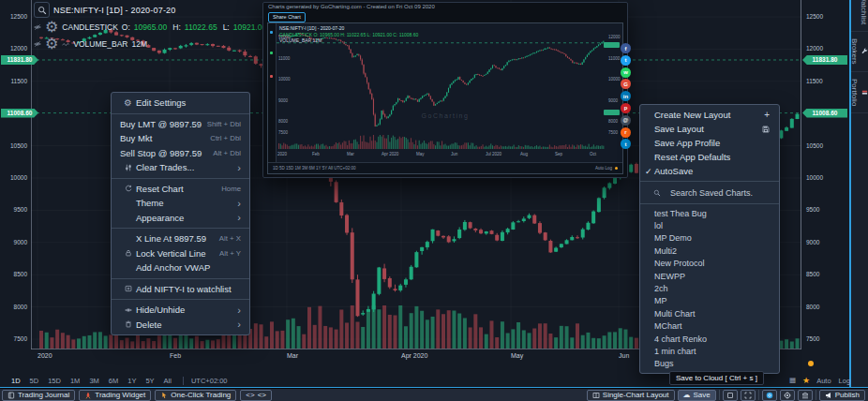 This screenshot has height=401, width=868. I want to click on saved-chart-item: Multi2, so click(710, 251).